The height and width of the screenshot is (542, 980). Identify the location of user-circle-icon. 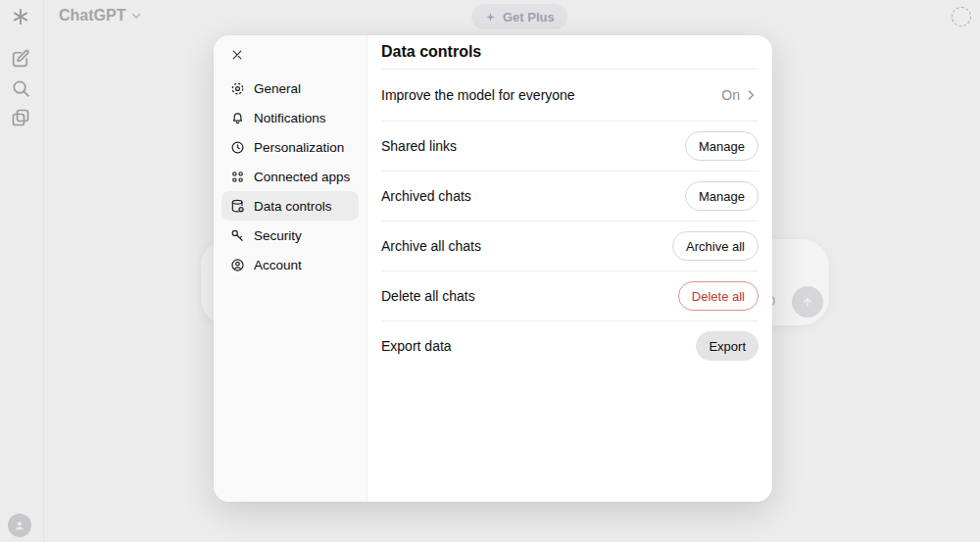
(237, 265).